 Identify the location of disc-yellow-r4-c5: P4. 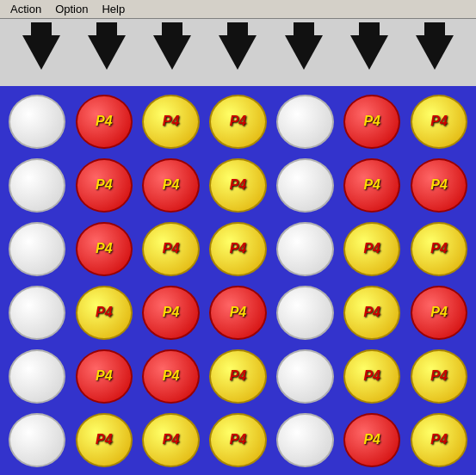
(372, 377).